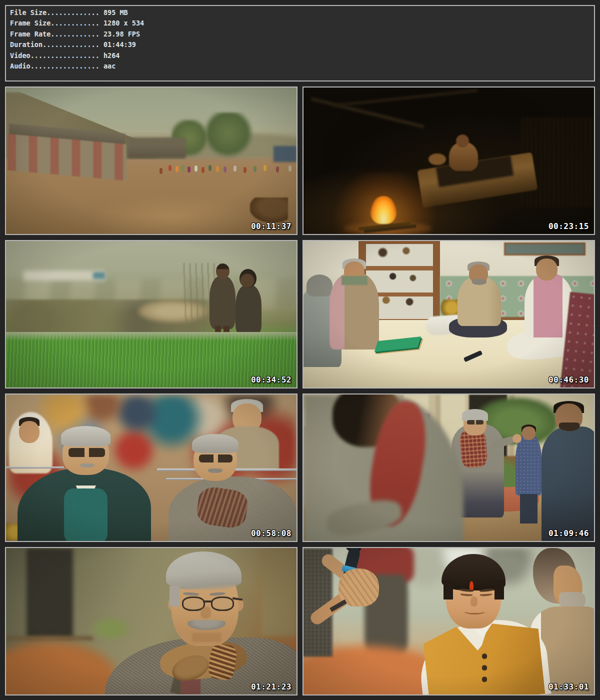 This screenshot has width=600, height=700. Describe the element at coordinates (271, 226) in the screenshot. I see `timestamp-overlay: 00:11:37` at that location.